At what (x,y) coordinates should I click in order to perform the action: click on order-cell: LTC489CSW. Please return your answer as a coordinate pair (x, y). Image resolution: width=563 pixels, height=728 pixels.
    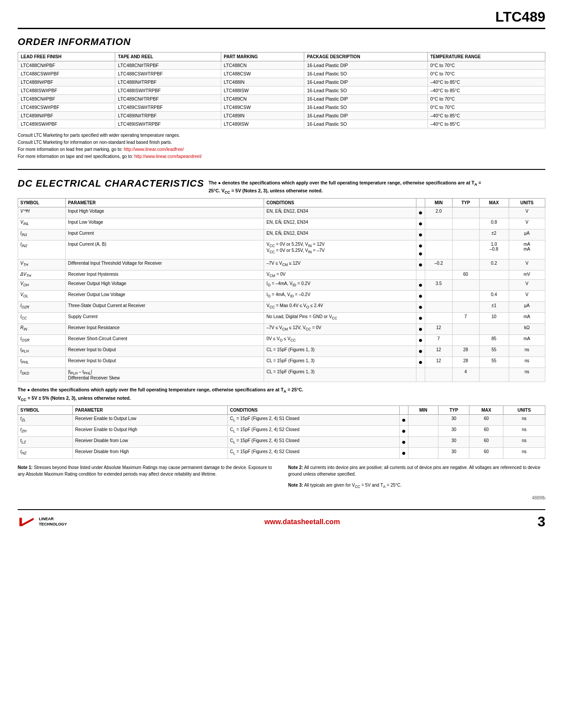
    Looking at the image, I should click on (262, 108).